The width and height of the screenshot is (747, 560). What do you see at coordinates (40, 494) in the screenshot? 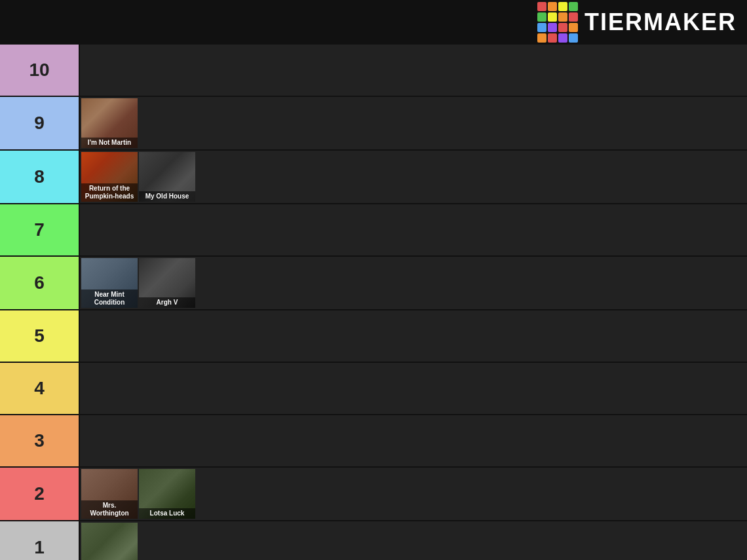
I see `tier-label-2: 2` at bounding box center [40, 494].